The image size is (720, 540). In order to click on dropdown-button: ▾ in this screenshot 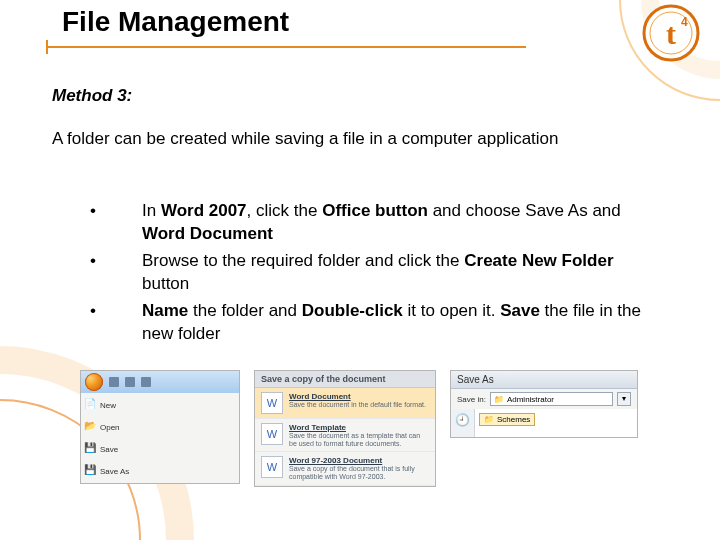, I will do `click(624, 399)`.